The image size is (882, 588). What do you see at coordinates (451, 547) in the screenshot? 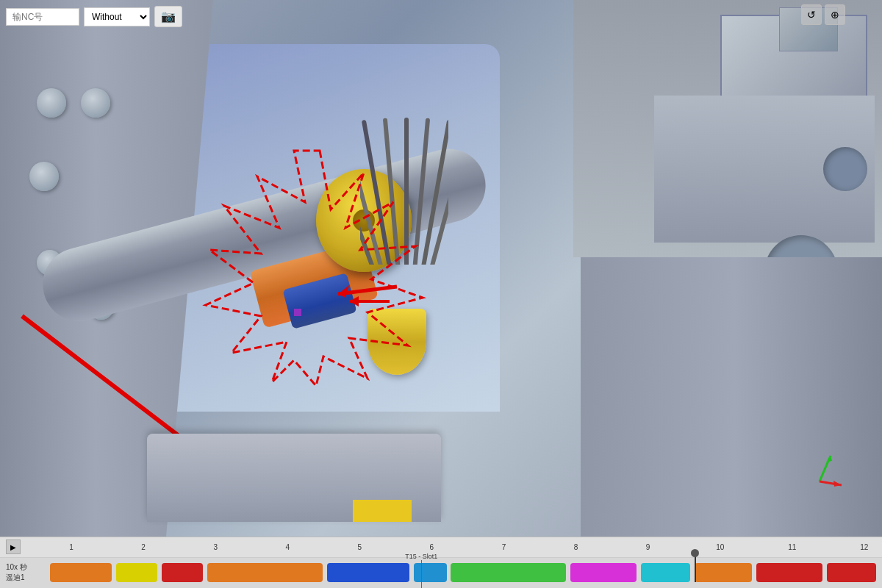
I see `ruler-container: 123456789101112` at bounding box center [451, 547].